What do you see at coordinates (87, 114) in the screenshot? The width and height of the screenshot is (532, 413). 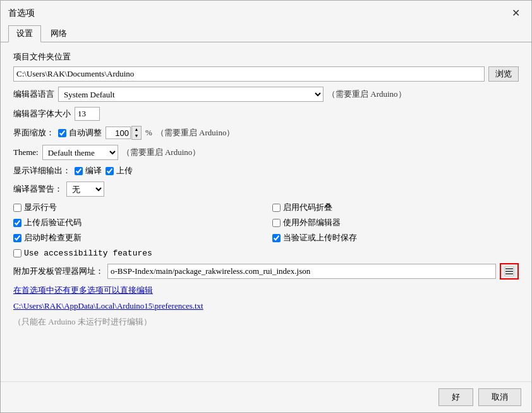 I see `editor-font-input` at bounding box center [87, 114].